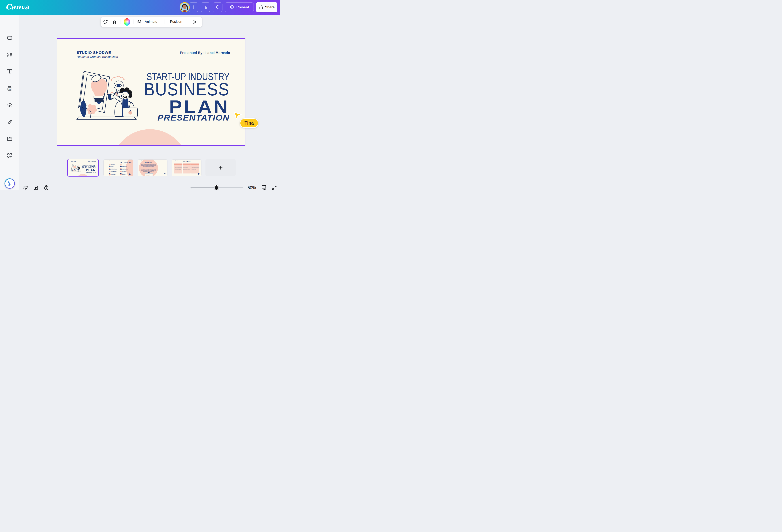 The width and height of the screenshot is (782, 532). What do you see at coordinates (186, 167) in the screenshot?
I see `challenge-bullet: Limited financial resources and manpower…` at bounding box center [186, 167].